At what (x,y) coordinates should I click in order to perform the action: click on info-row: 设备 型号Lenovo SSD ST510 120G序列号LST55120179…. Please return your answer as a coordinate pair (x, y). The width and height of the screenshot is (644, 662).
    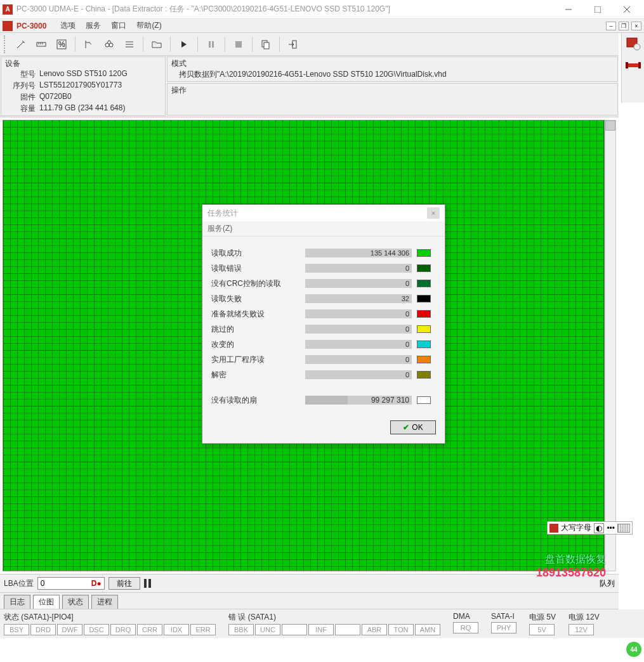
    Looking at the image, I should click on (310, 86).